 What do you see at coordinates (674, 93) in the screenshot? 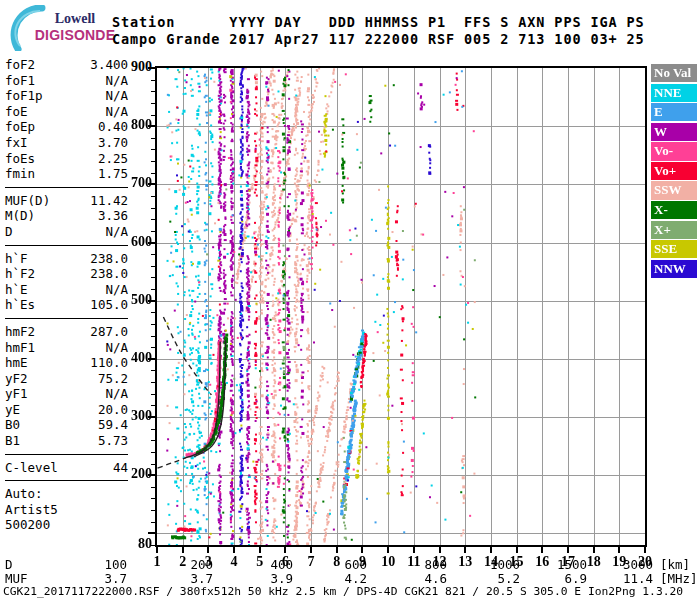
I see `legend-item-nne: NNE` at bounding box center [674, 93].